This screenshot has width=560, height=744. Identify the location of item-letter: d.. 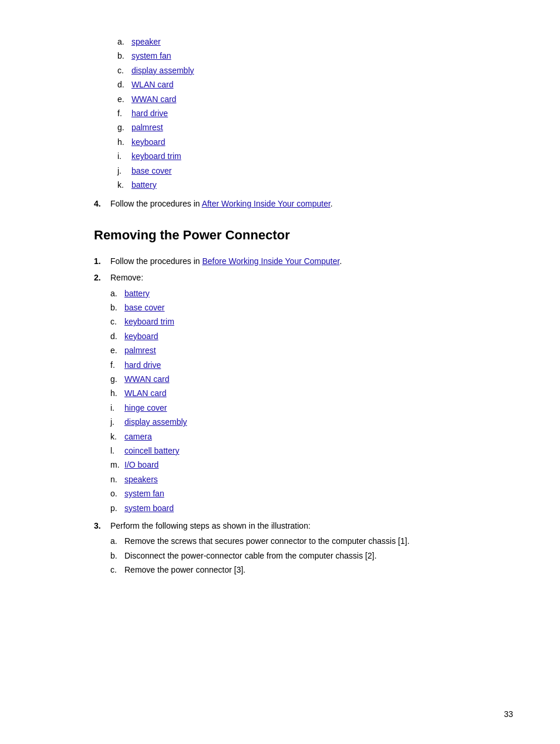
(123, 84).